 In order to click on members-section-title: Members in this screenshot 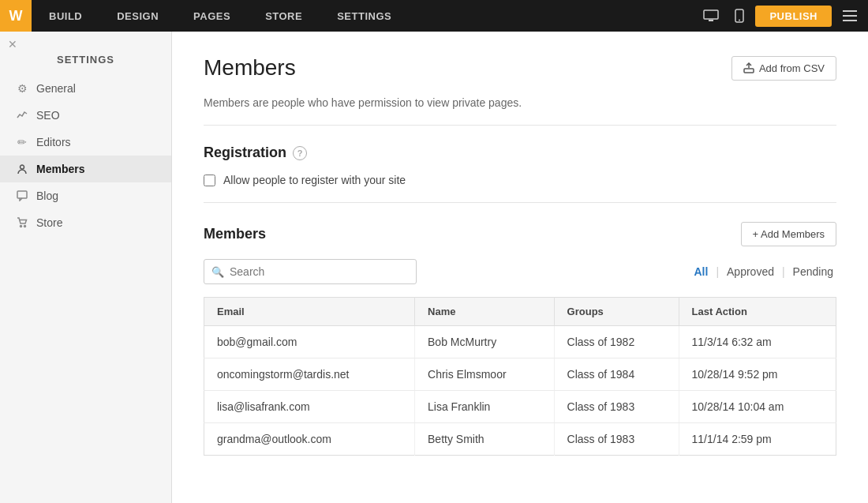, I will do `click(235, 234)`.